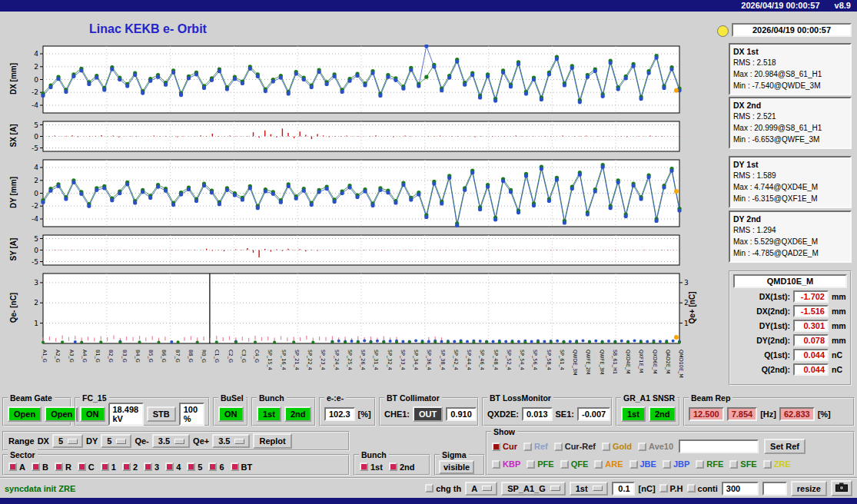  I want to click on show-checkbox-gold: Gold, so click(616, 446).